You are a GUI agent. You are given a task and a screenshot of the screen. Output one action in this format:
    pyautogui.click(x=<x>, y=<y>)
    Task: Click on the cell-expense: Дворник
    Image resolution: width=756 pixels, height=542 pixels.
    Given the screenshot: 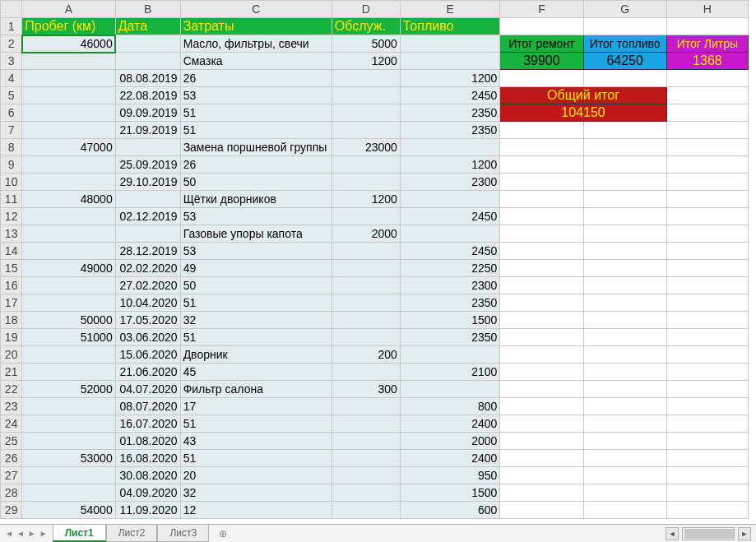 What is the action you would take?
    pyautogui.click(x=256, y=355)
    